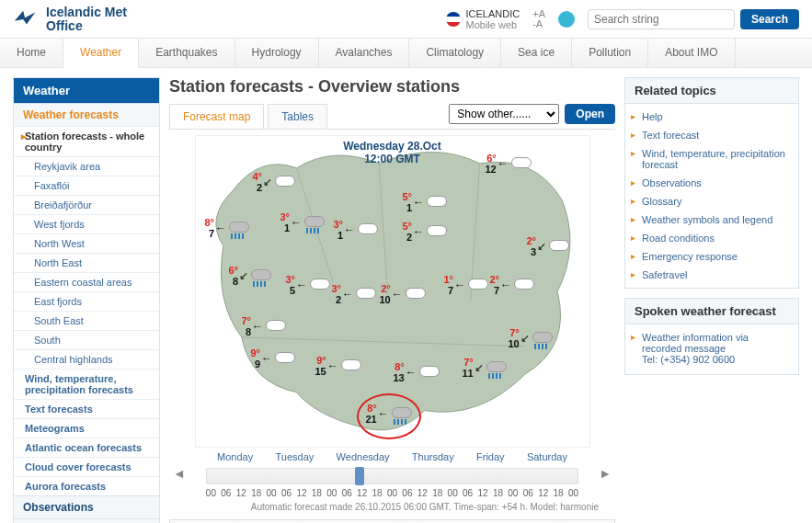 The width and height of the screenshot is (812, 523). What do you see at coordinates (392, 507) in the screenshot?
I see `forecast-meta: Automatic forecast made 26.10.2015 06:00…` at bounding box center [392, 507].